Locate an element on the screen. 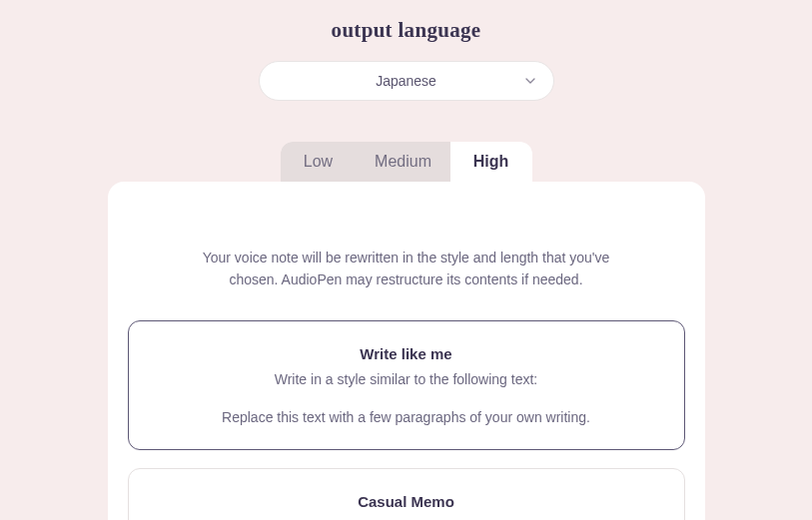  chevron-down-icon is located at coordinates (530, 81).